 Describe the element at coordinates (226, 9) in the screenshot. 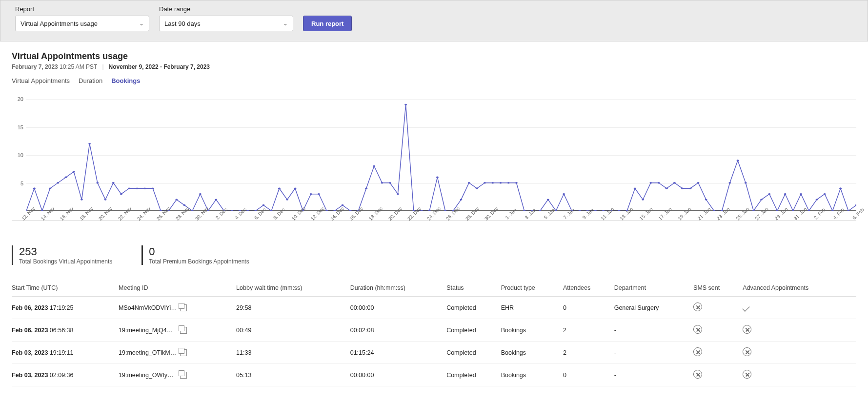

I see `daterange-label: Date range` at that location.